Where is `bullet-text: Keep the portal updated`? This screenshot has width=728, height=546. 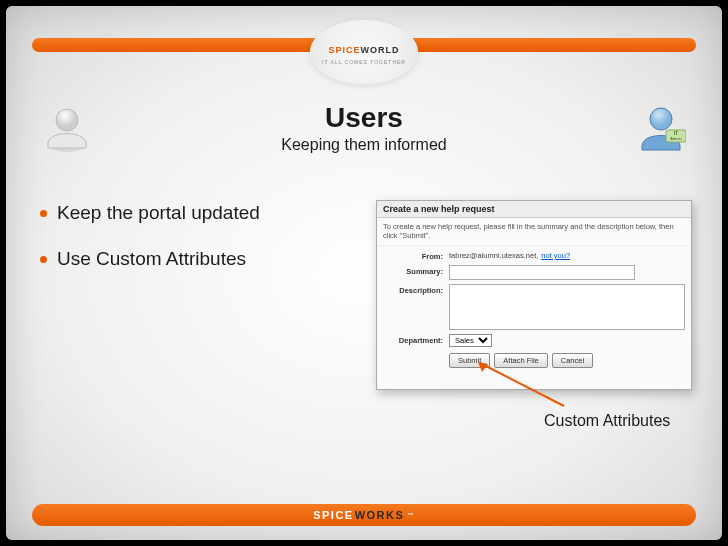 bullet-text: Keep the portal updated is located at coordinates (158, 213).